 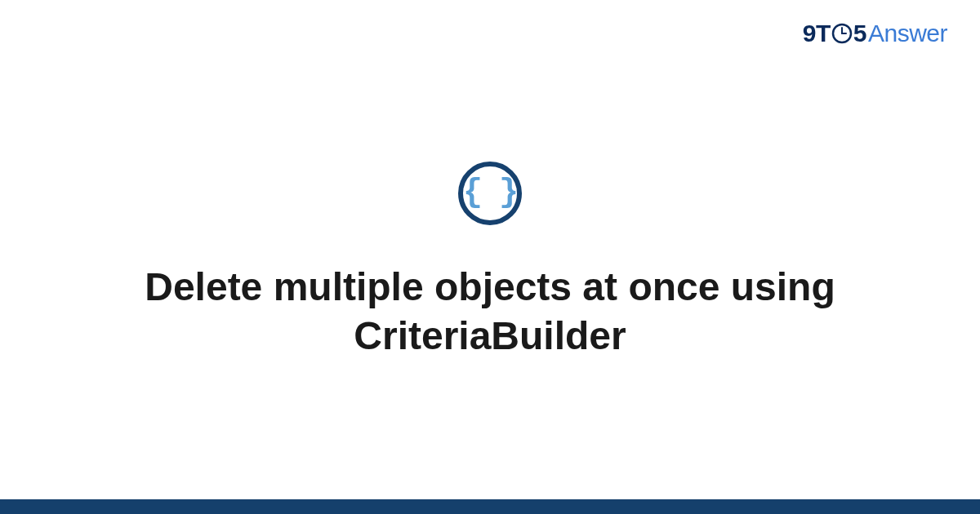 What do you see at coordinates (490, 193) in the screenshot?
I see `code-braces-icon: { }` at bounding box center [490, 193].